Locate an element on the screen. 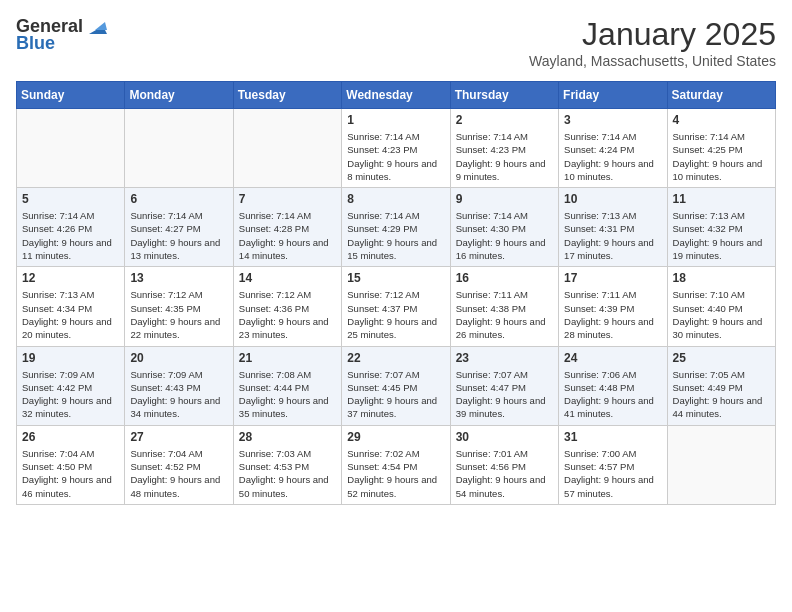  logo-icon is located at coordinates (96, 27).